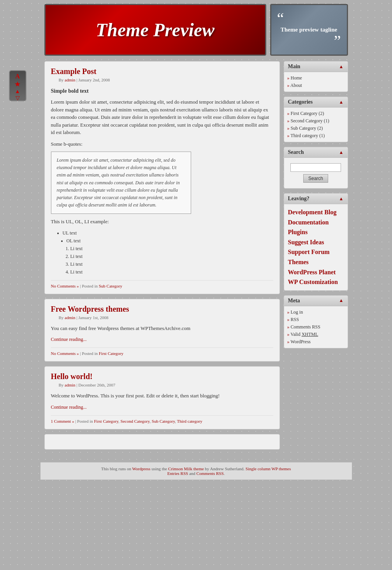  I want to click on post-1-date: January 2nd, 2008, so click(94, 80).